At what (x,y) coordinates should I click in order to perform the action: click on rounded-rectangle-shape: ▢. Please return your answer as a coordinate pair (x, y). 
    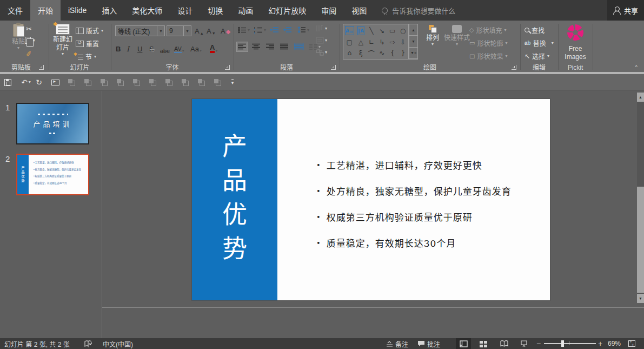
    Looking at the image, I should click on (349, 42).